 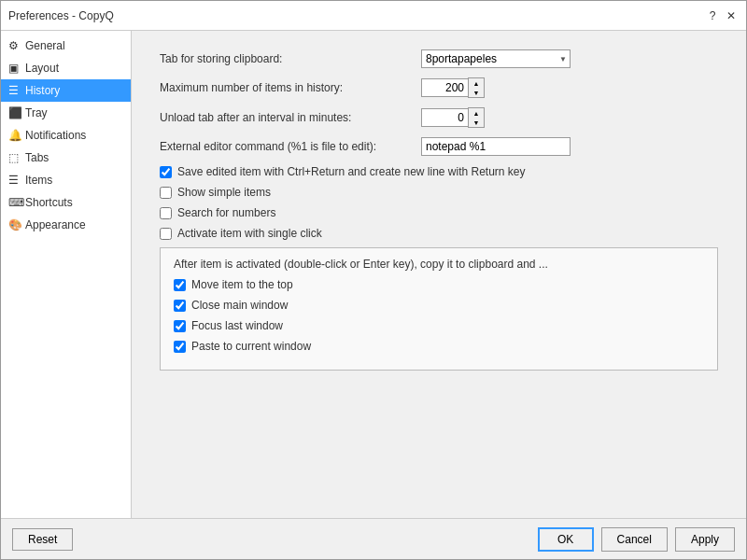 What do you see at coordinates (15, 158) in the screenshot?
I see `tabs-icon: ⬚` at bounding box center [15, 158].